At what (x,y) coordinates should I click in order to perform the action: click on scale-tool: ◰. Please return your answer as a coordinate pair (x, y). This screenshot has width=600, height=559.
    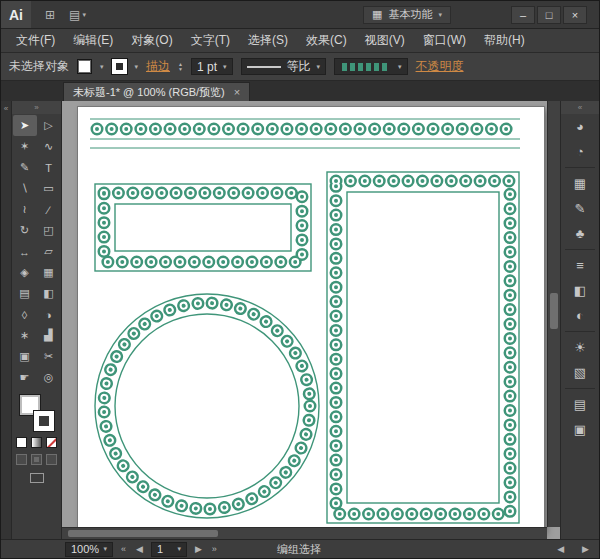
    Looking at the image, I should click on (49, 230).